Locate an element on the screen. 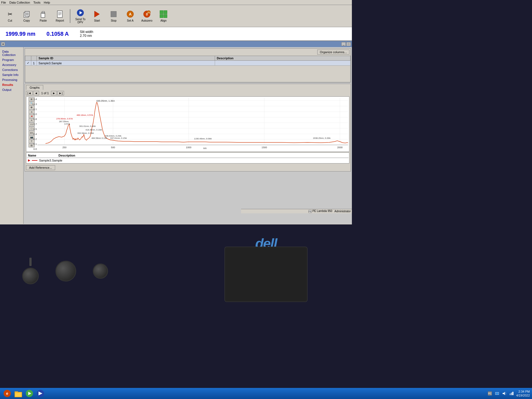  sidebar-item-results: Results is located at coordinates (12, 85).